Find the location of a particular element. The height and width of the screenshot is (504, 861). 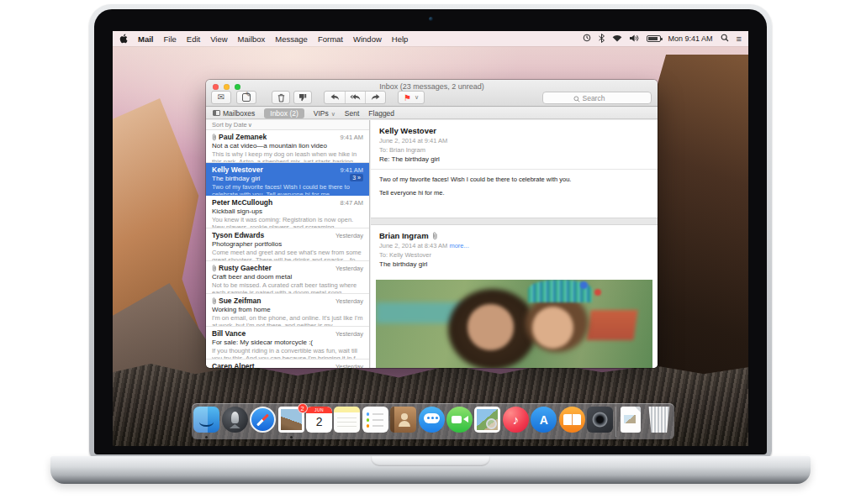

photo-woman-face is located at coordinates (491, 328).